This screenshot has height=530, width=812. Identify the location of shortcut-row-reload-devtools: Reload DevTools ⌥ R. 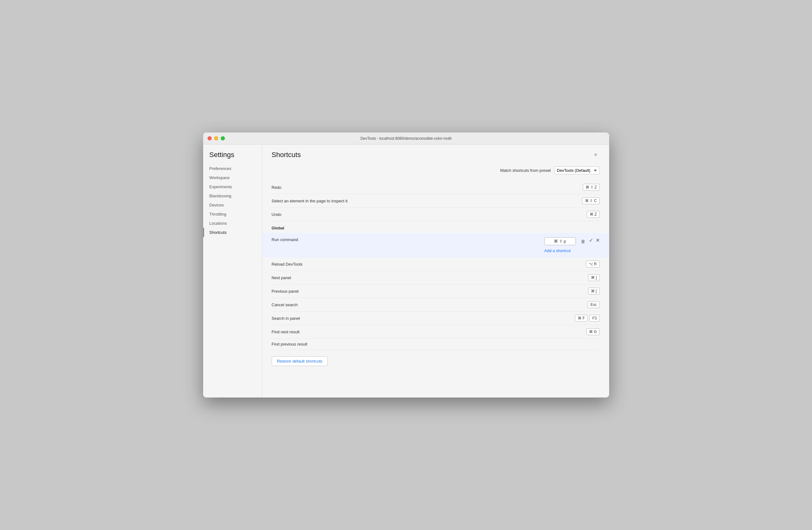
(436, 264).